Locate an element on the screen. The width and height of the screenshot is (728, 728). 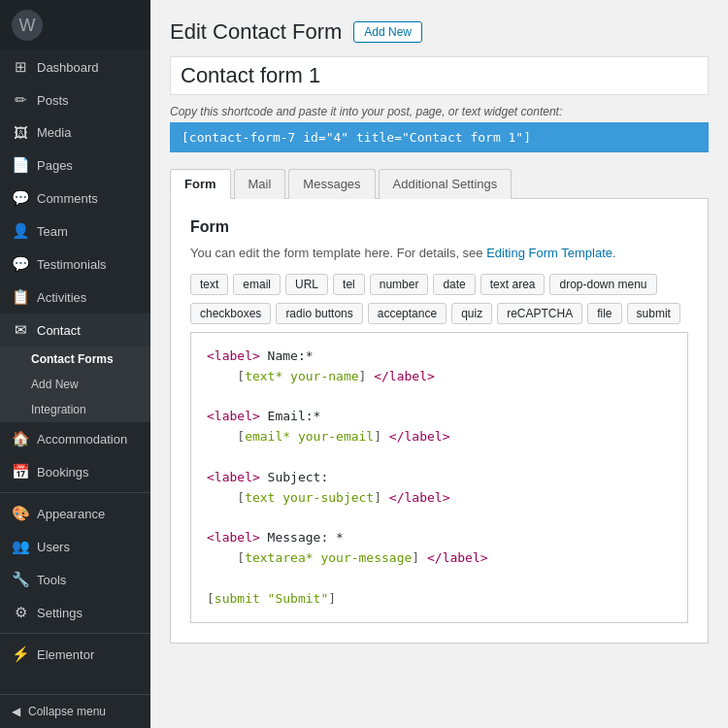
sidebar-item-comments: 💬 Comments is located at coordinates (76, 198).